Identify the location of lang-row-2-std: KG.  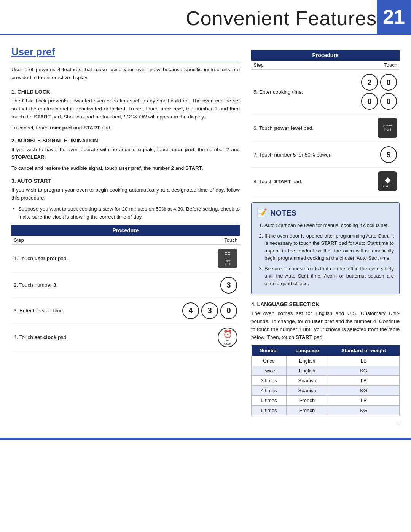
(364, 371).